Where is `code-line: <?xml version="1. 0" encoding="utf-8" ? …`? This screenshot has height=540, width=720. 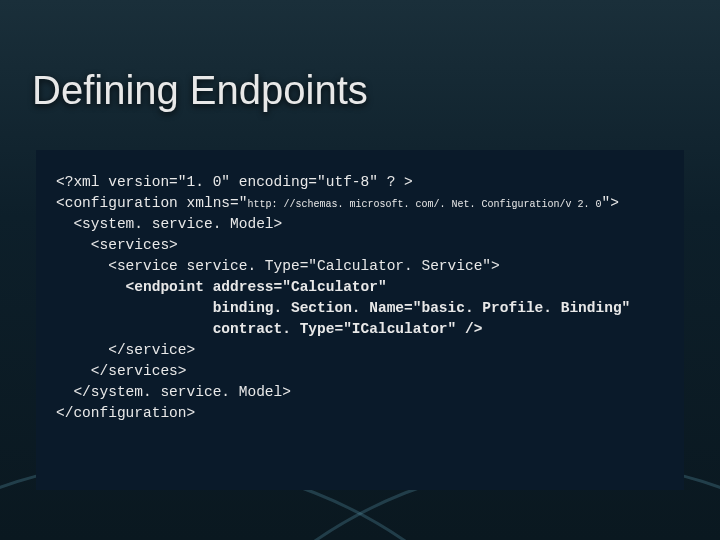
code-line: <?xml version="1. 0" encoding="utf-8" ? … is located at coordinates (234, 182).